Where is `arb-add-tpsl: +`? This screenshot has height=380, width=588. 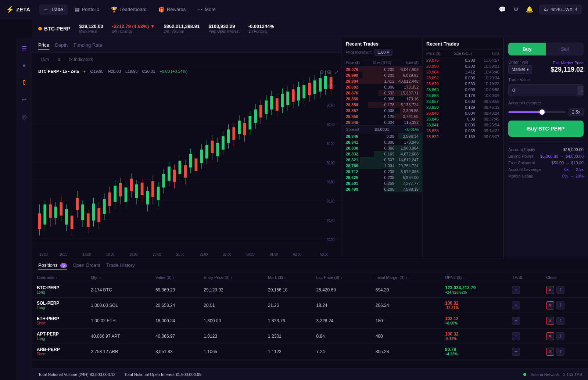
arb-add-tpsl: + is located at coordinates (516, 352).